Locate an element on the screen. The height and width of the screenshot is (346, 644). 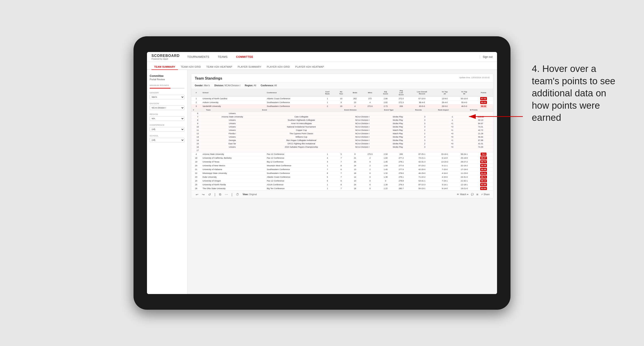
col-adj-score: Adj.Score is located at coordinates (386, 93).